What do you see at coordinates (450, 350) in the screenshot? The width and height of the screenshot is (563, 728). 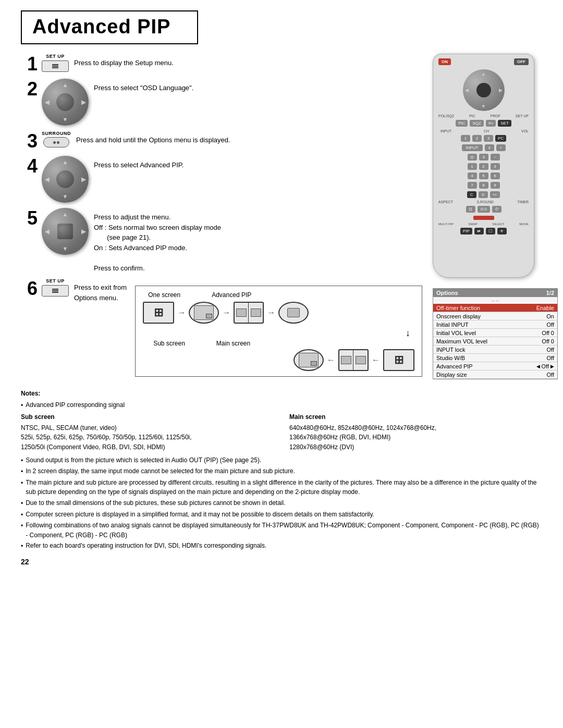 I see `options-label-5: INPUT lock` at bounding box center [450, 350].